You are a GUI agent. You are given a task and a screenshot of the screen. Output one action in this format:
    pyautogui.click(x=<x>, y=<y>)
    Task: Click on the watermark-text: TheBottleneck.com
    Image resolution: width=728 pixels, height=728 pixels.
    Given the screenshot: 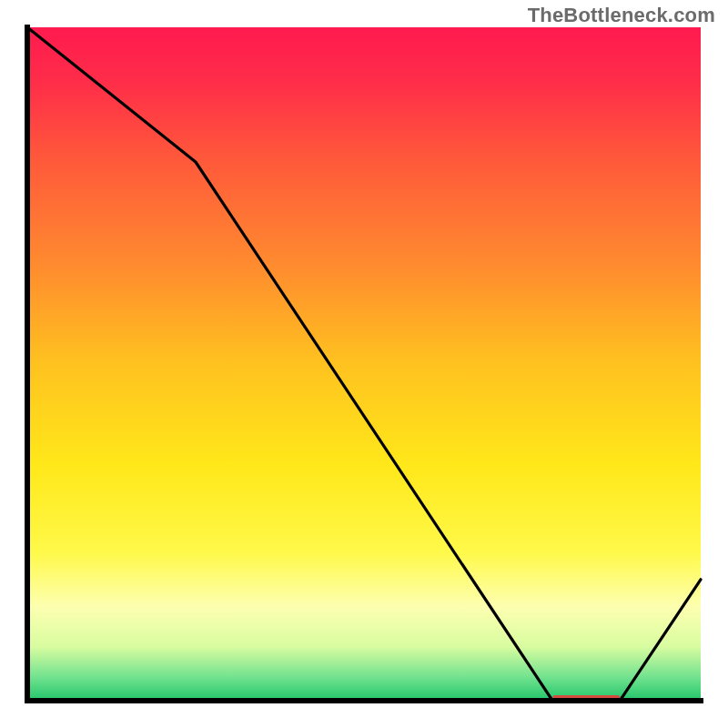 What is the action you would take?
    pyautogui.click(x=622, y=15)
    